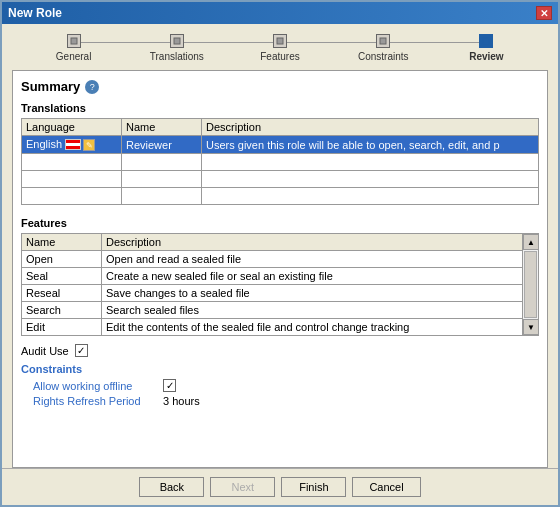  I want to click on finish-button: Finish, so click(314, 487).